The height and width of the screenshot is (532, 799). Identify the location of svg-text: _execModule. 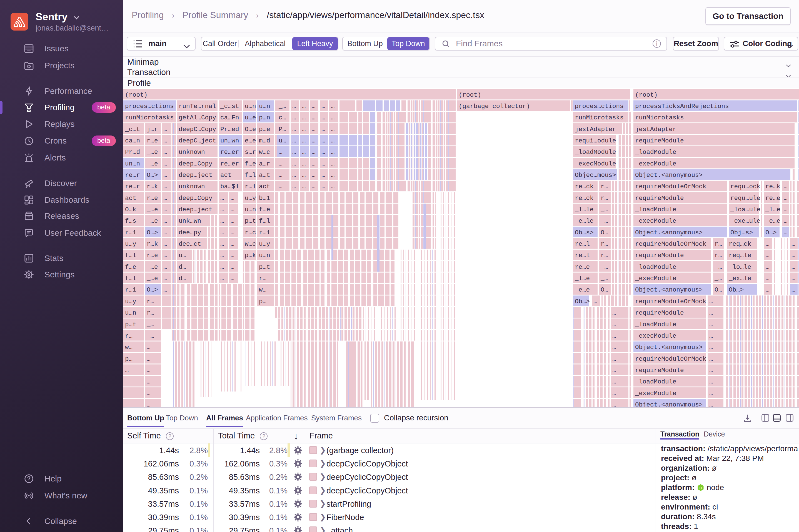
(595, 164).